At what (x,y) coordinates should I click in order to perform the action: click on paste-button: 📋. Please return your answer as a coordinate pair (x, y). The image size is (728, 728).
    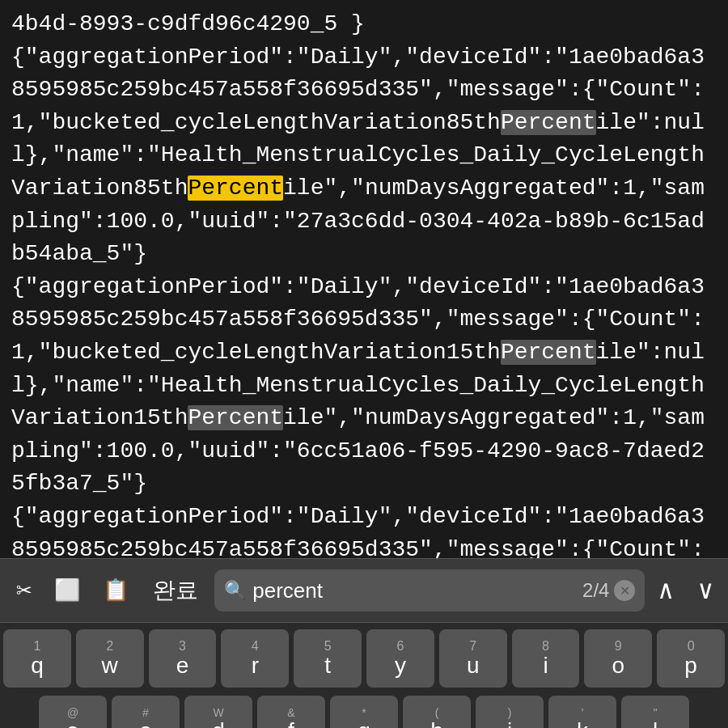
    Looking at the image, I should click on (116, 590).